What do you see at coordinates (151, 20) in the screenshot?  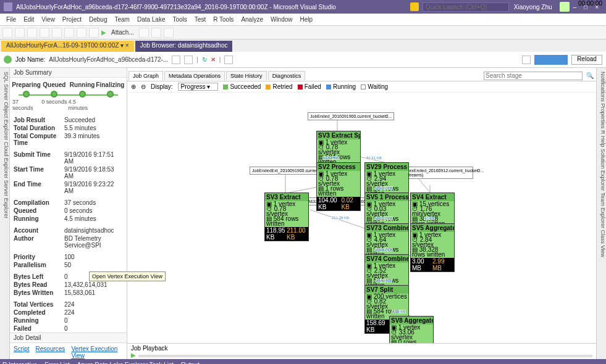 I see `menu-datalake: Data Lake` at bounding box center [151, 20].